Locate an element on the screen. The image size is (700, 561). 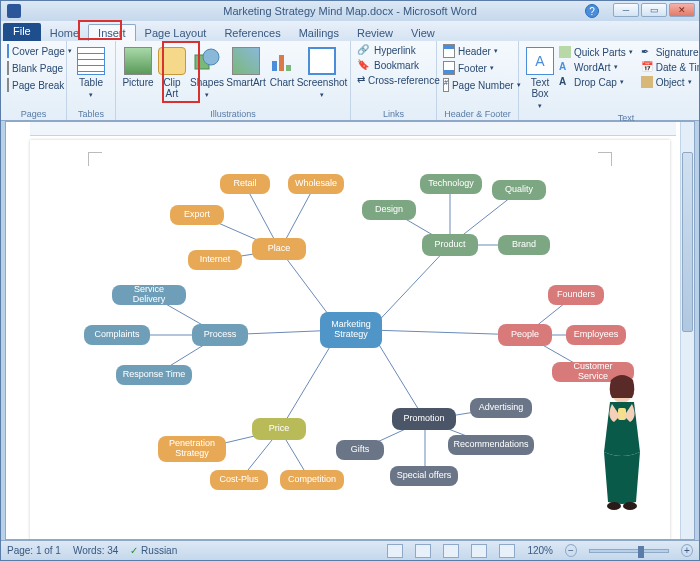
status-lang: ✓ Russian is located at coordinates (154, 550).